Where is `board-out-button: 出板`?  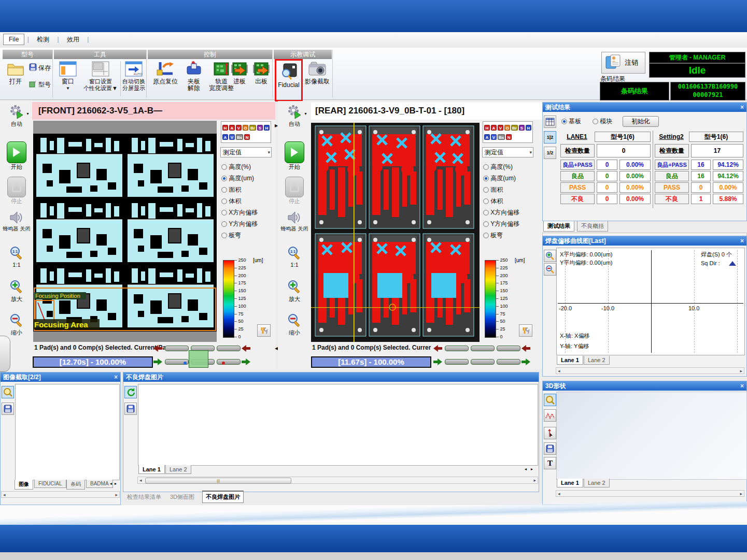 board-out-button: 出板 is located at coordinates (261, 73).